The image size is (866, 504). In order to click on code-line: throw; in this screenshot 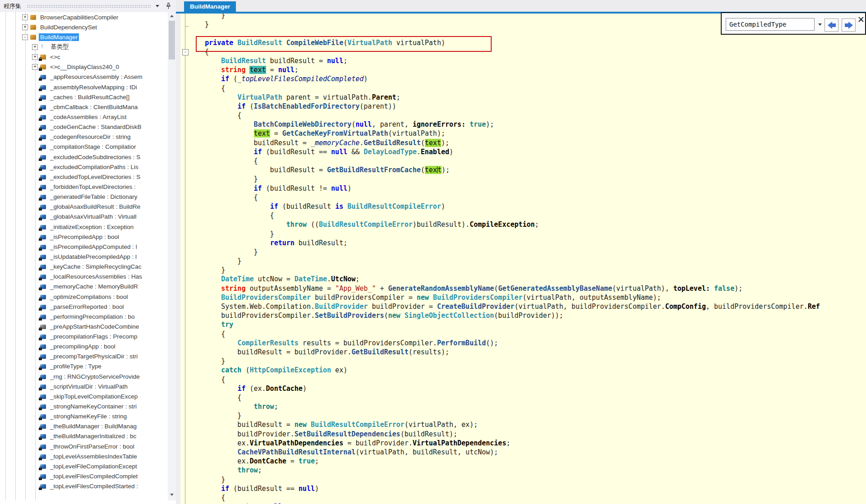, I will do `click(527, 407)`.